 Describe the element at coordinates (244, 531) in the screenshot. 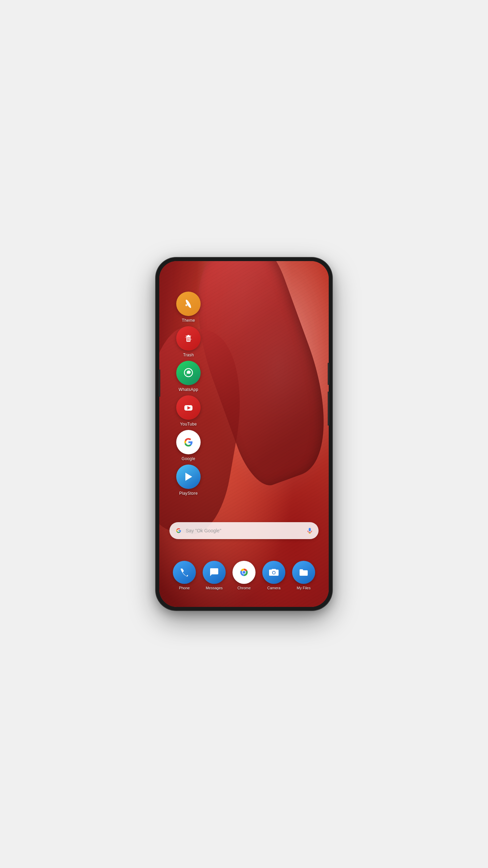

I see `search-placeholder: Say "Ok Google"` at that location.